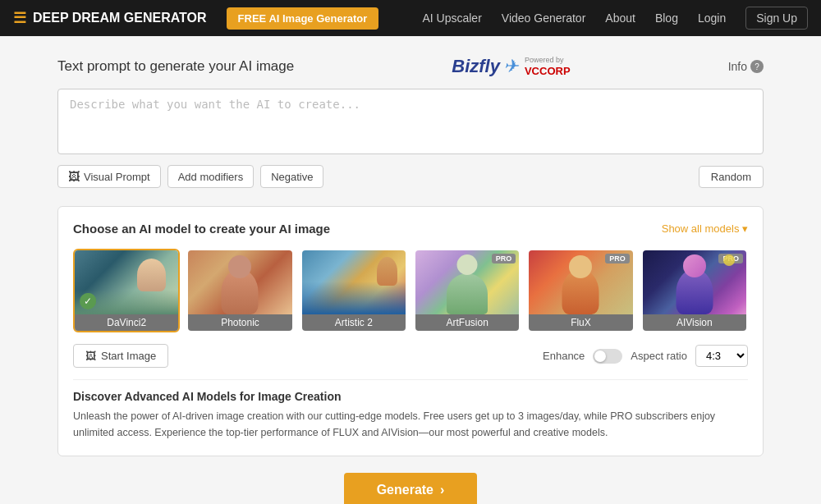 The width and height of the screenshot is (821, 504). I want to click on enhance-row: Enhance Aspect ratio 4:3 1:1 16:9 3:4 9:…, so click(645, 356).